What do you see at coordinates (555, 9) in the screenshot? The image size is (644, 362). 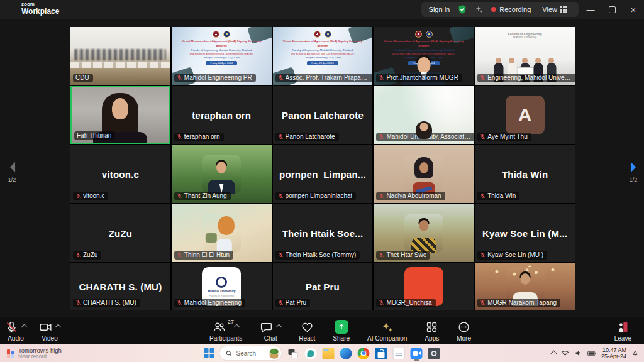 I see `view-button: View` at bounding box center [555, 9].